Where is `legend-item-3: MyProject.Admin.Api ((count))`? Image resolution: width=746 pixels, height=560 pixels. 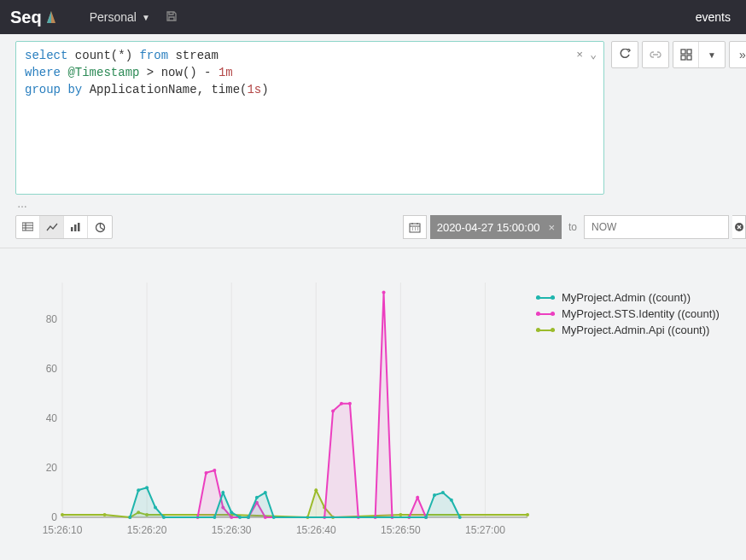
legend-item-3: MyProject.Admin.Api ((count)) is located at coordinates (628, 330).